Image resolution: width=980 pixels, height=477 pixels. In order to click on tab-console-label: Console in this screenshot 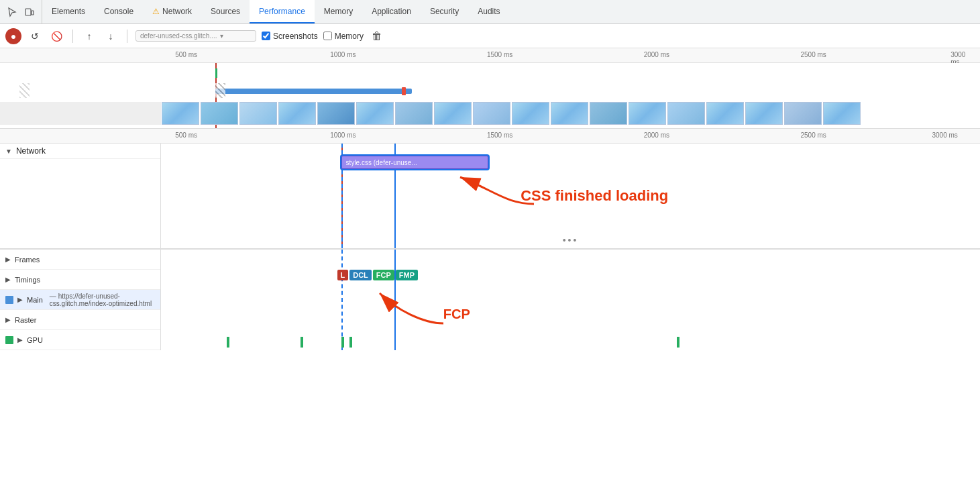, I will do `click(119, 11)`.